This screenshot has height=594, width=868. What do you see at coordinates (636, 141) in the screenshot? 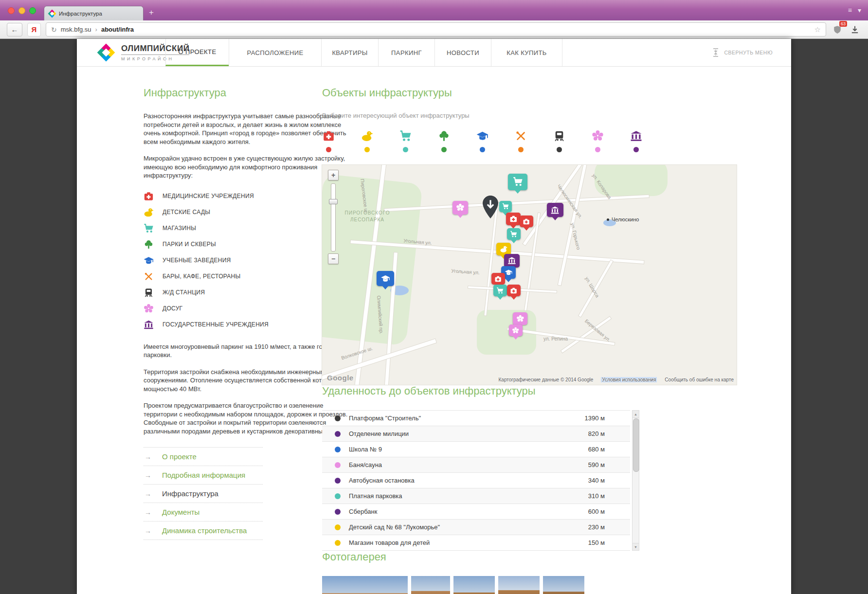
I see `filter-government` at bounding box center [636, 141].